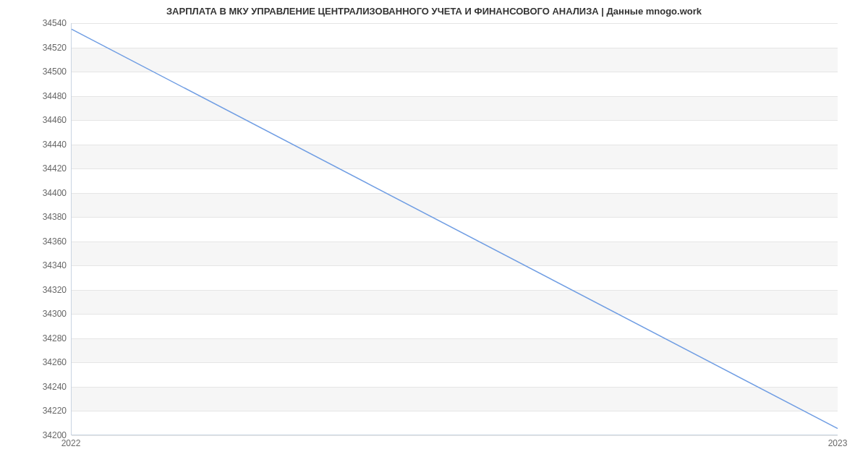  I want to click on y-tick-label: 34380, so click(45, 217).